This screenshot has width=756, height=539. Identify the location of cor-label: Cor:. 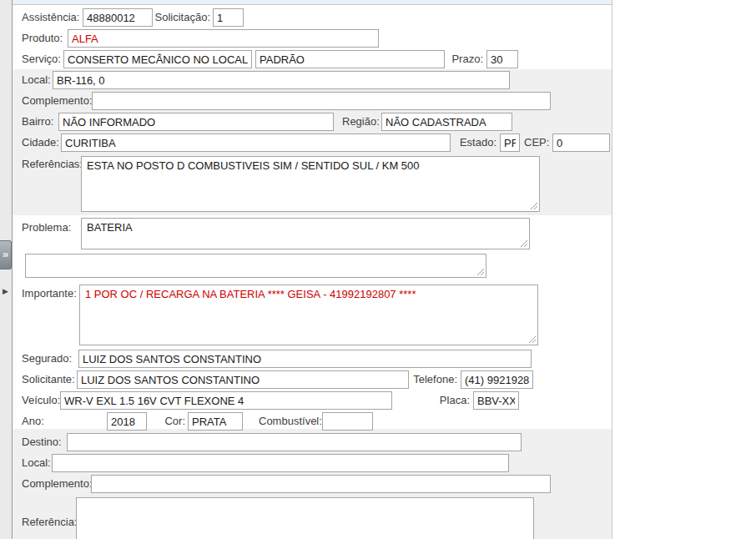
(175, 421).